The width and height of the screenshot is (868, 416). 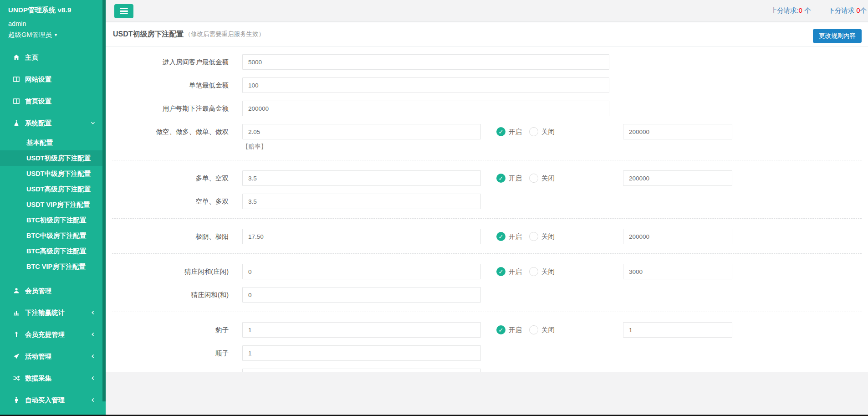 What do you see at coordinates (426, 62) in the screenshot?
I see `enter-room-min-amount-input` at bounding box center [426, 62].